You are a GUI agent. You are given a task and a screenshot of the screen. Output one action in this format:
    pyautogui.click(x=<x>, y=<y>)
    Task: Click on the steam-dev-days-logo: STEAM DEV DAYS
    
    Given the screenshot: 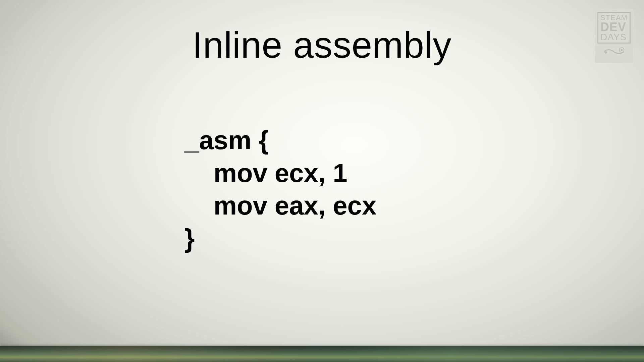 What is the action you would take?
    pyautogui.click(x=614, y=36)
    